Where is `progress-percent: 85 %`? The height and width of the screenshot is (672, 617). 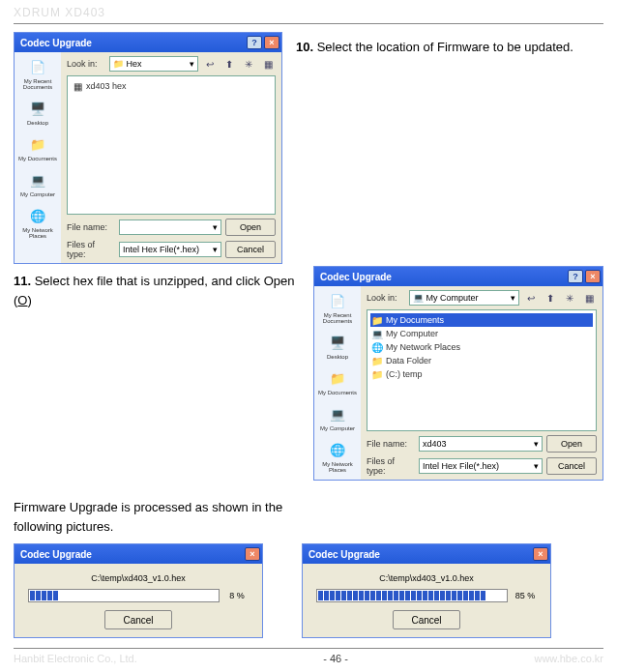 progress-percent: 85 % is located at coordinates (525, 596).